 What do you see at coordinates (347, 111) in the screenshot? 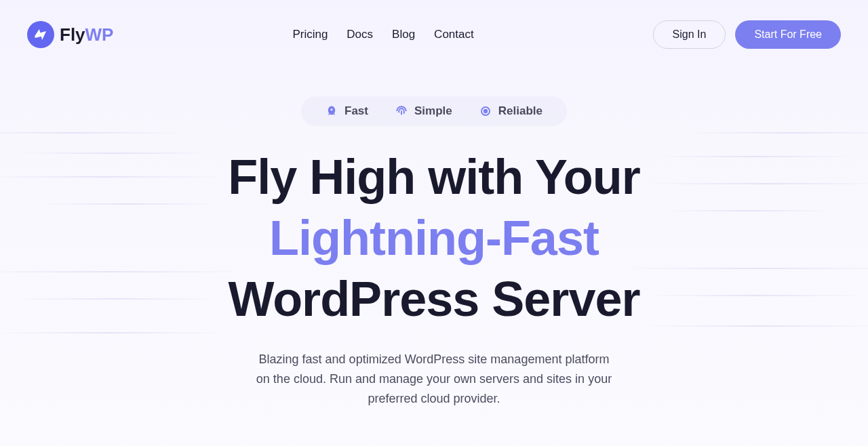
I see `badge-fast: Fast` at bounding box center [347, 111].